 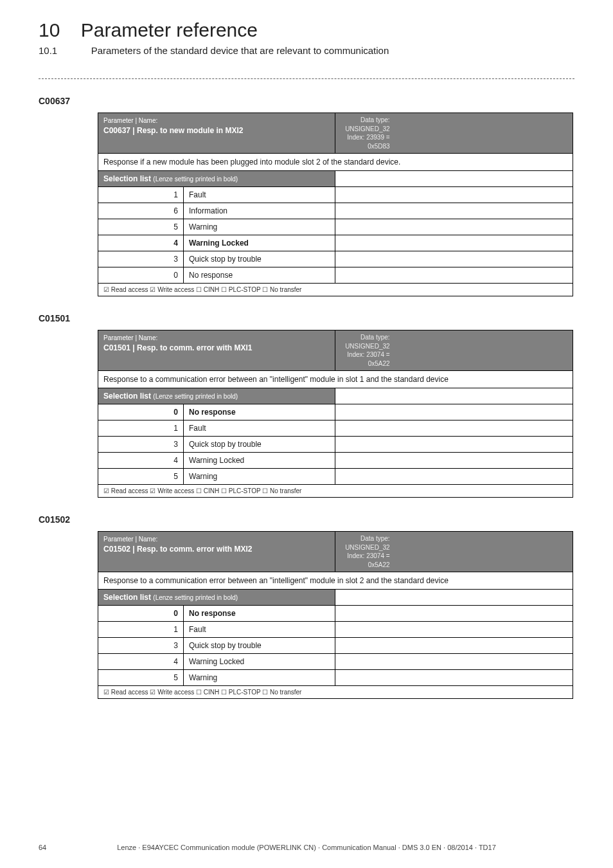 I want to click on chapter-number: 10, so click(x=49, y=30).